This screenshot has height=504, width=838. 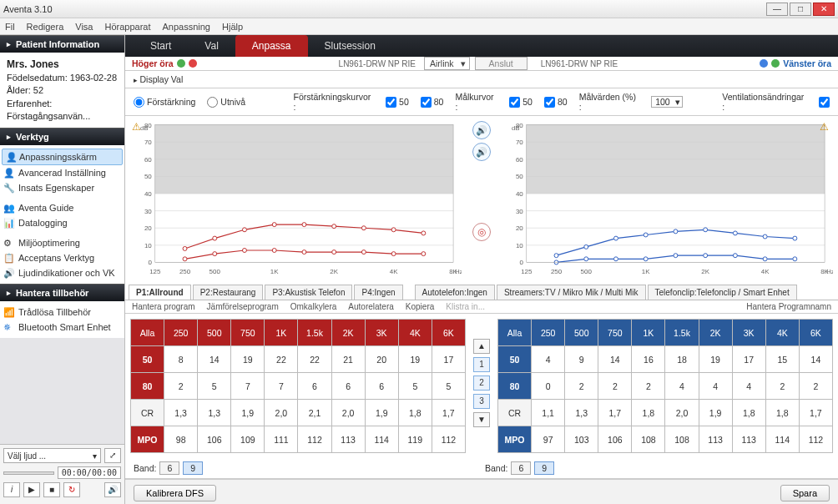 What do you see at coordinates (455, 292) in the screenshot?
I see `prog-tab-autophone: Autotelefon:Ingen` at bounding box center [455, 292].